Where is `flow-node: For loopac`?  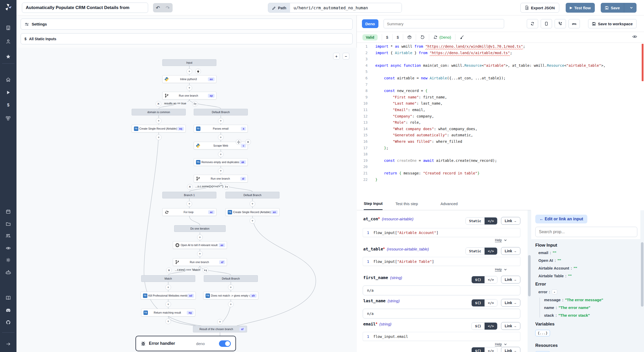 flow-node: For loopac is located at coordinates (189, 212).